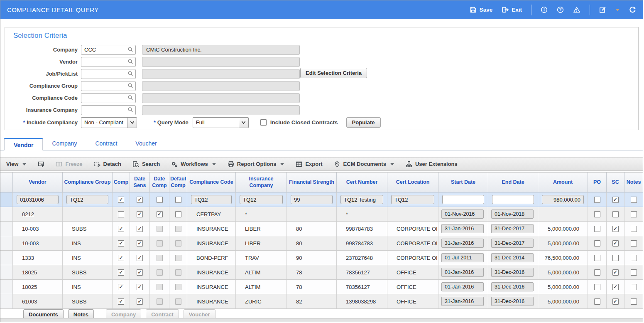  Describe the element at coordinates (179, 215) in the screenshot. I see `default-comp-checkbox` at that location.